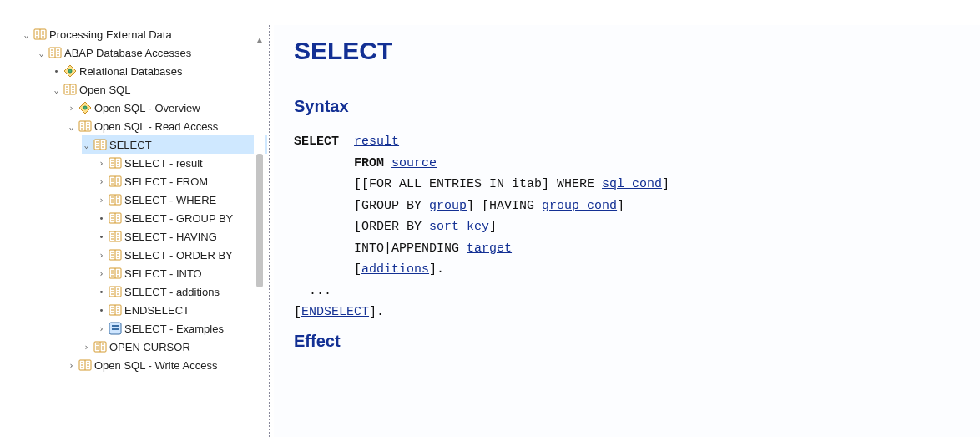 The height and width of the screenshot is (437, 980). What do you see at coordinates (167, 365) in the screenshot?
I see `tree-item-open-sql-write-access: › Open SQL - Write Access` at bounding box center [167, 365].